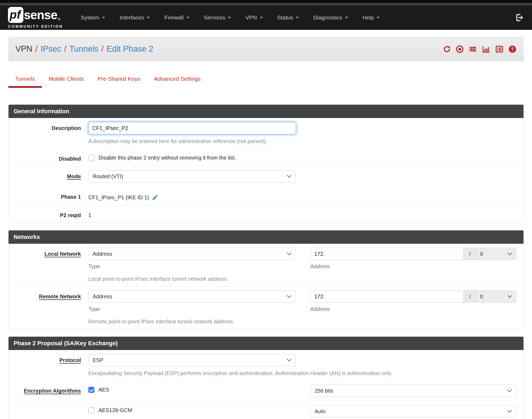 The image size is (532, 419). What do you see at coordinates (302, 157) in the screenshot?
I see `disabled-checkbox-group: Disable this phase 2 entry without remov…` at bounding box center [302, 157].